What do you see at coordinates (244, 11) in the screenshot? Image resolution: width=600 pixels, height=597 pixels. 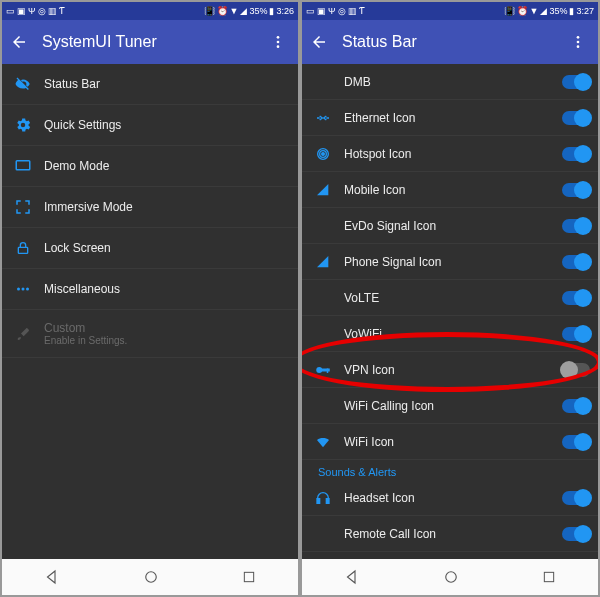 I see `no-sim-icon: ◢` at bounding box center [244, 11].